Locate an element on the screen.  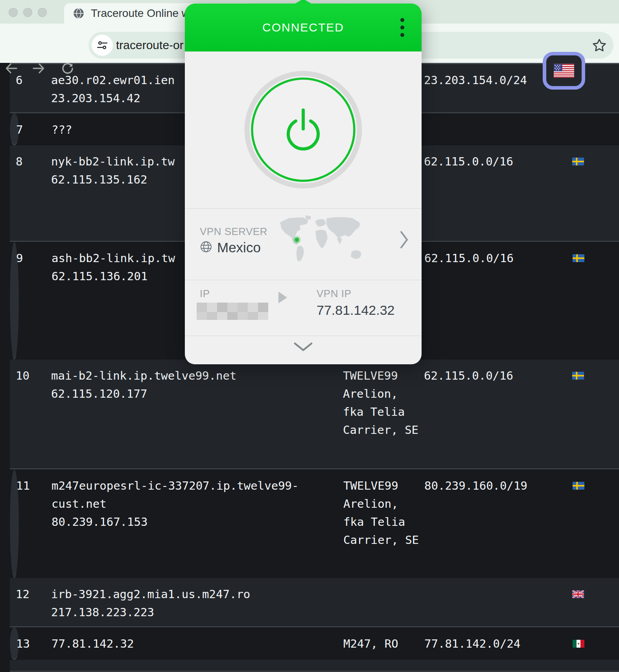
host-cell: mai-b2-link.ip.twelve99.net62.115.120.17… is located at coordinates (197, 414).